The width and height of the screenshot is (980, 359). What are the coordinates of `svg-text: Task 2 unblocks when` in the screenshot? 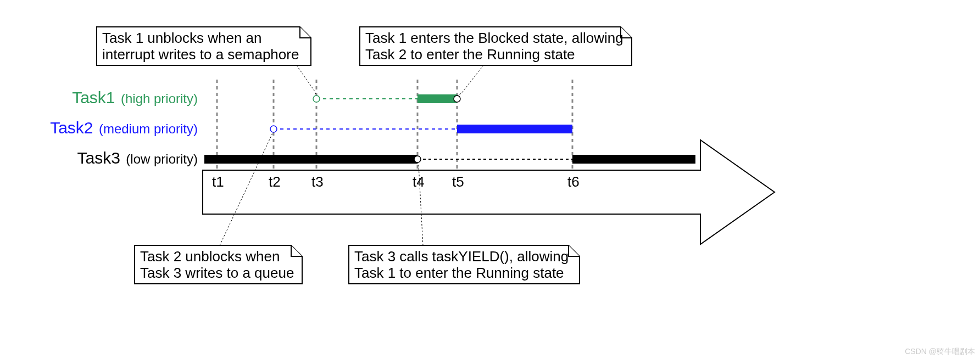 It's located at (210, 256).